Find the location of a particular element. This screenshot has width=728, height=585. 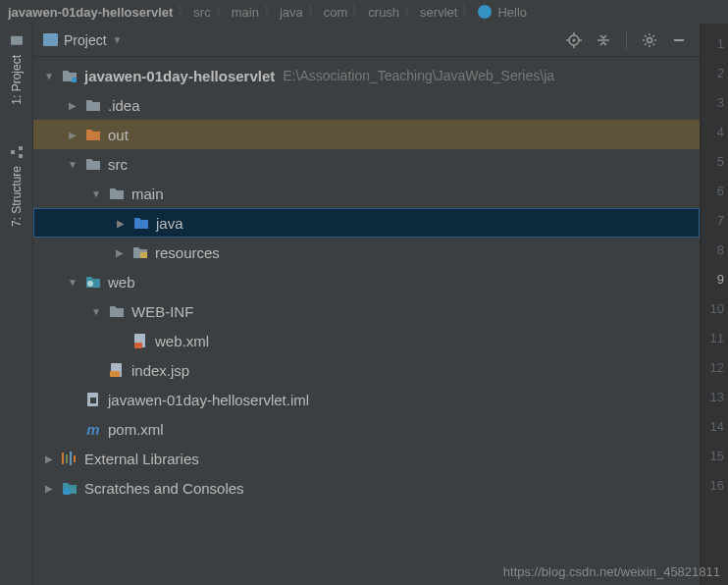

collapse-all-button is located at coordinates (603, 40).